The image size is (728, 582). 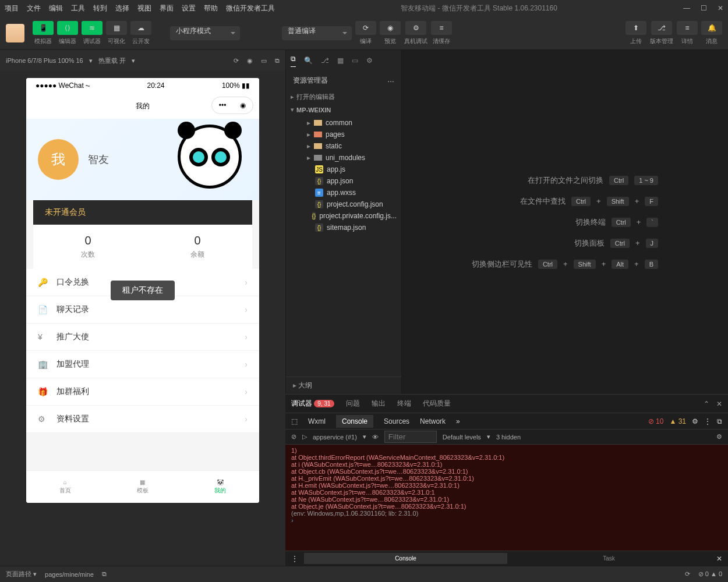 What do you see at coordinates (12, 8) in the screenshot?
I see `menu-project: 项目` at bounding box center [12, 8].